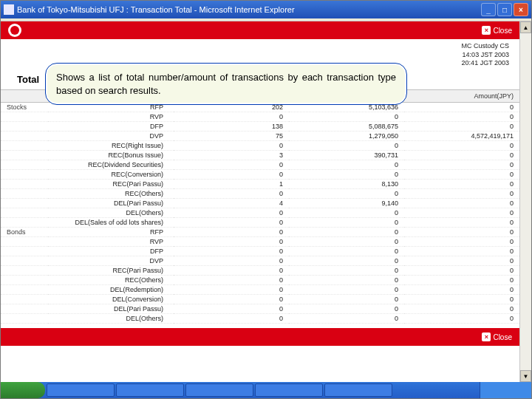  I want to click on start-button, so click(23, 390).